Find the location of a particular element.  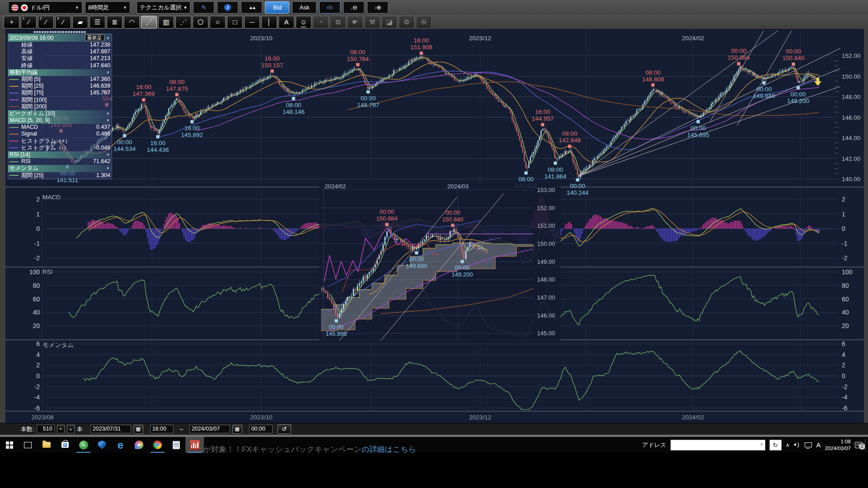

tray-expand-icon: ∧ is located at coordinates (788, 445).